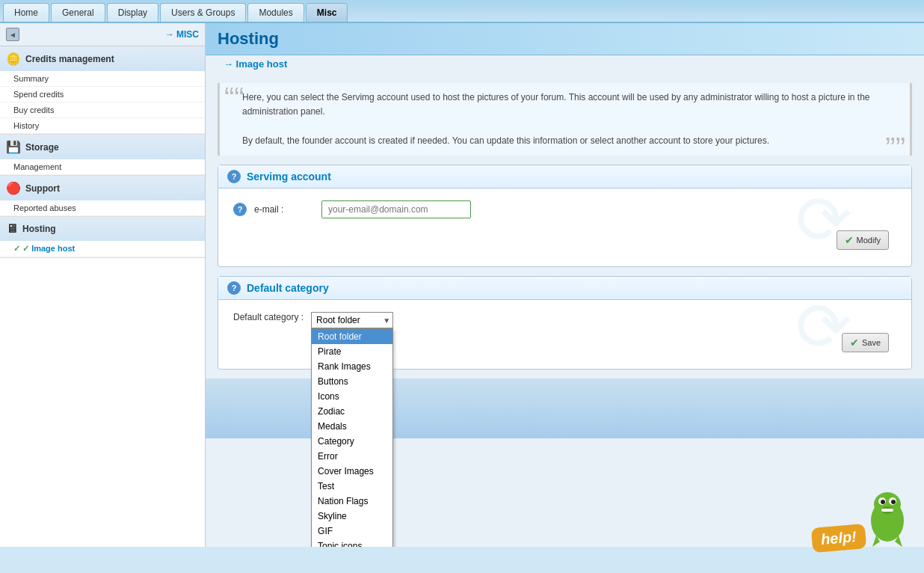 The image size is (924, 573). Describe the element at coordinates (352, 426) in the screenshot. I see `dropdown-item-medals: Medals` at that location.